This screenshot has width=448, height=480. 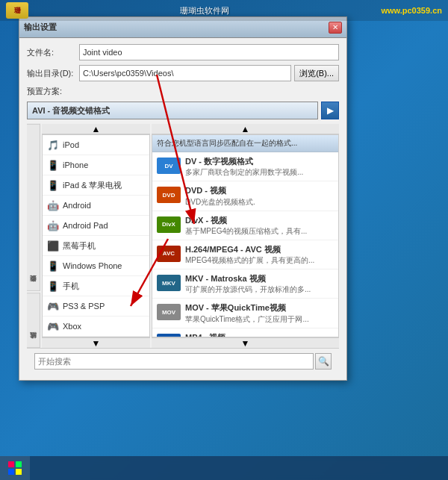 I want to click on format-text-mkv: MKV - Matroska 视频 可扩展的开放源代码，开放标准的多..., so click(x=260, y=284).